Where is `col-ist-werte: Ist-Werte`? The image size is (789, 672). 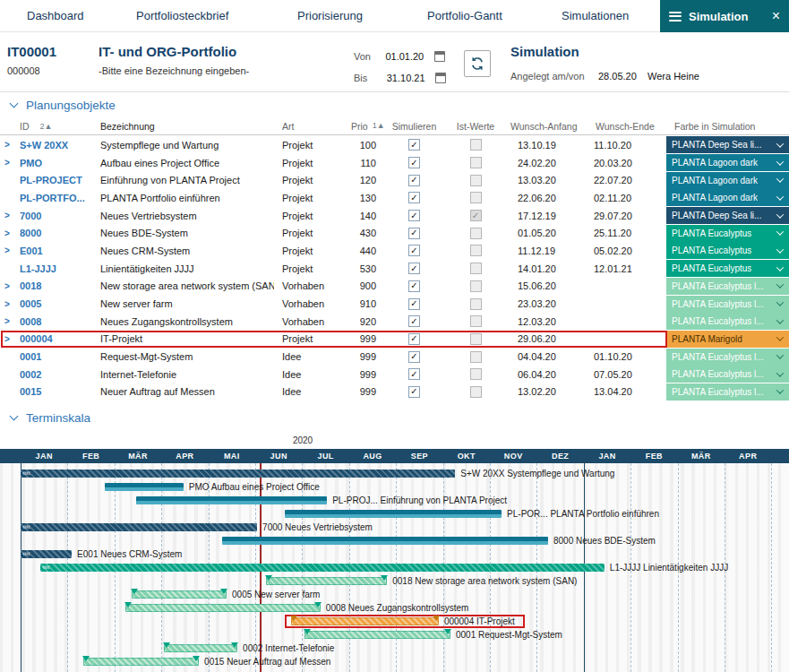 col-ist-werte: Ist-Werte is located at coordinates (476, 126).